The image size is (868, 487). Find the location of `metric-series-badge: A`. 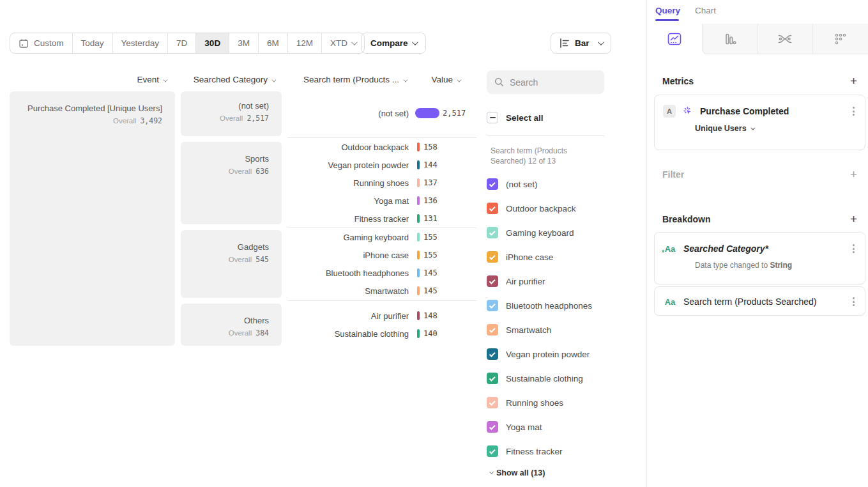

metric-series-badge: A is located at coordinates (669, 111).